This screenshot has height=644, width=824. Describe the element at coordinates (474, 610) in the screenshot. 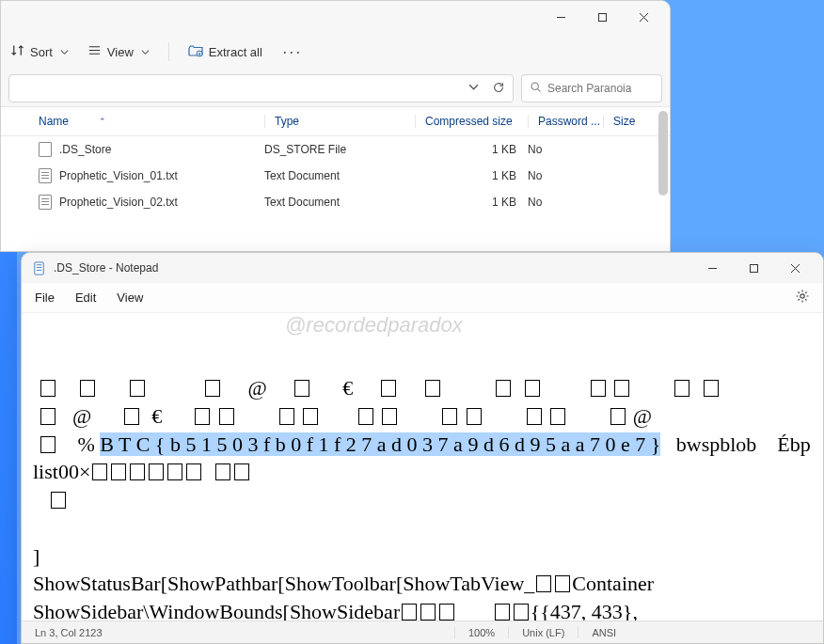

I see `text-content: _` at that location.